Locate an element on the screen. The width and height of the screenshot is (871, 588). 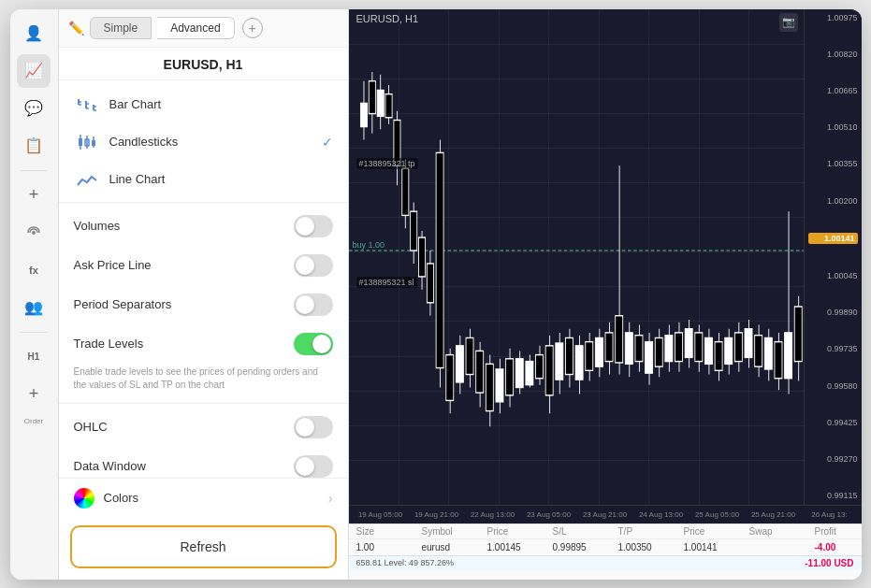
bar-chart-item: Bar Chart is located at coordinates (204, 105).